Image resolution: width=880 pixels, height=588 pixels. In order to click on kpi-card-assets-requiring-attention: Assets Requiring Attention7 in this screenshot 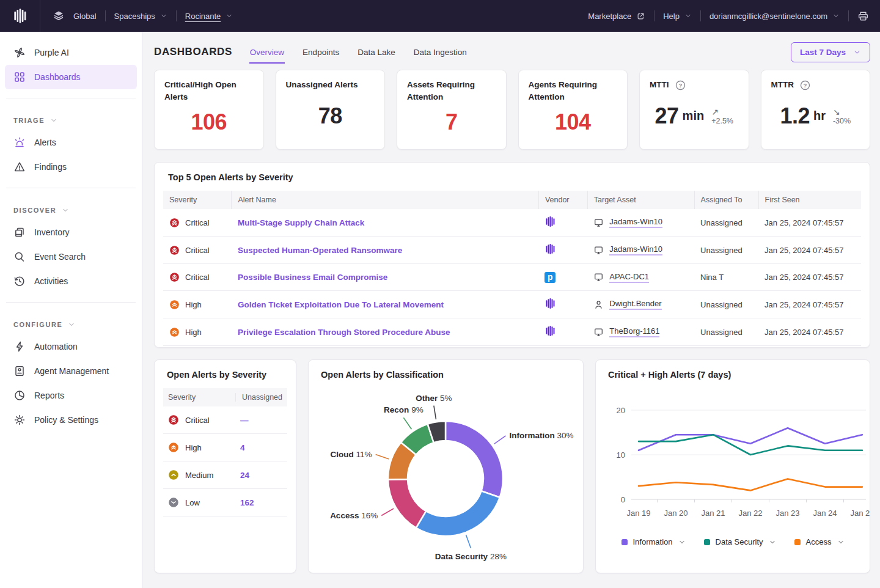, I will do `click(452, 110)`.